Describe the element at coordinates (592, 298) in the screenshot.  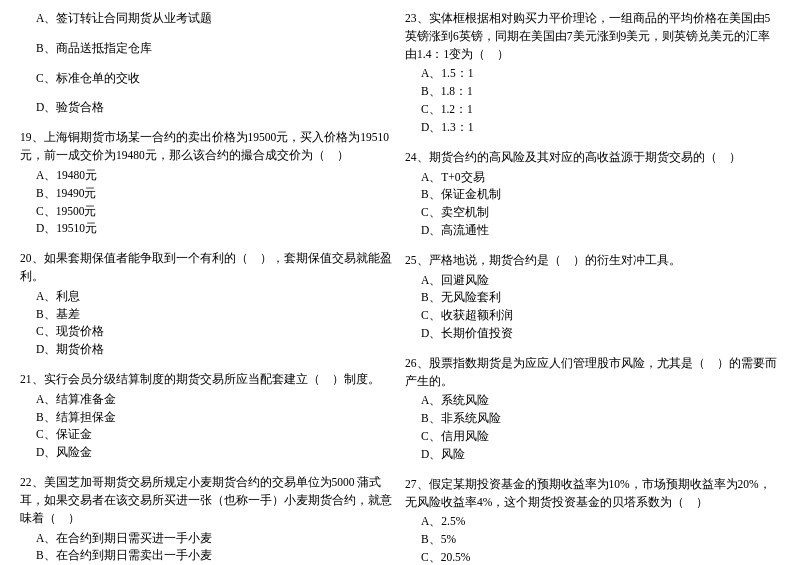
I see `q25-option-b: B、无风险套利` at that location.